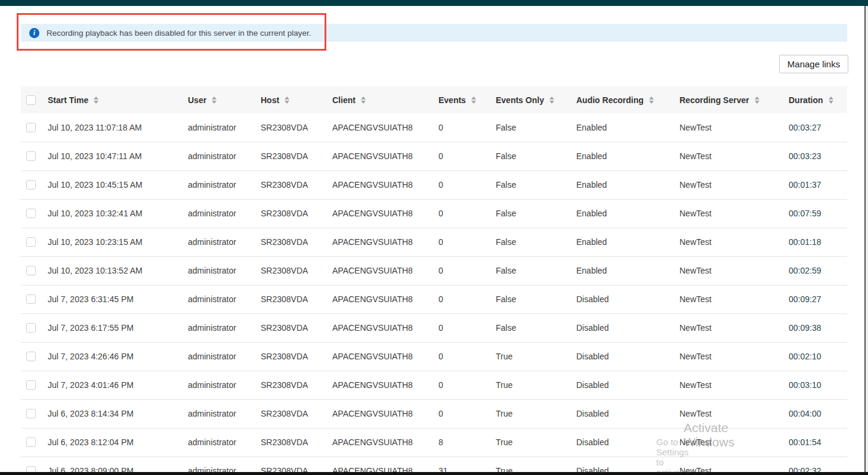 This screenshot has height=475, width=868. What do you see at coordinates (344, 100) in the screenshot?
I see `column-label: Client` at bounding box center [344, 100].